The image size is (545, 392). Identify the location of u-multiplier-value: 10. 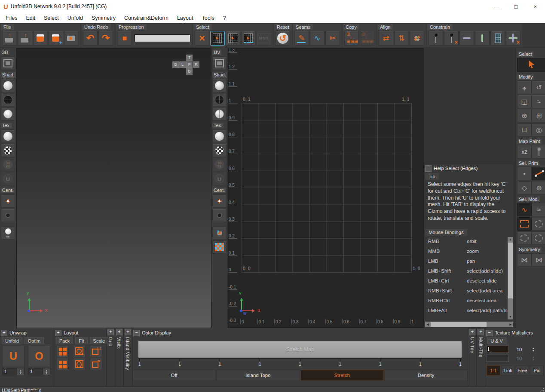
(519, 349).